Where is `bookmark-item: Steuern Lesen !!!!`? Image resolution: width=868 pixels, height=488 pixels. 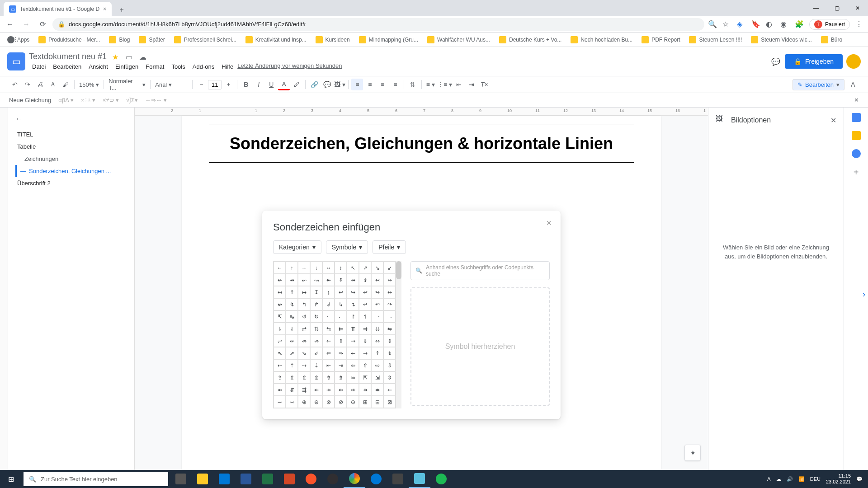
bookmark-item: Steuern Lesen !!!! is located at coordinates (715, 40).